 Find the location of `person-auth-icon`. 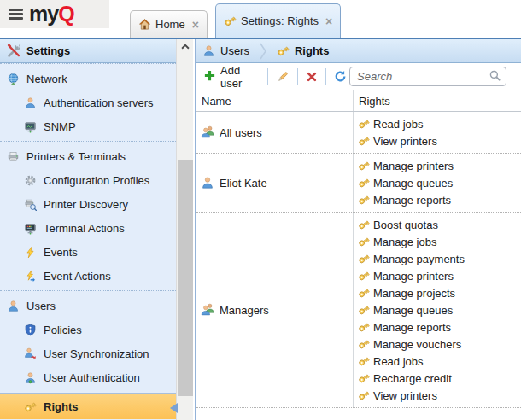

person-auth-icon is located at coordinates (31, 377).